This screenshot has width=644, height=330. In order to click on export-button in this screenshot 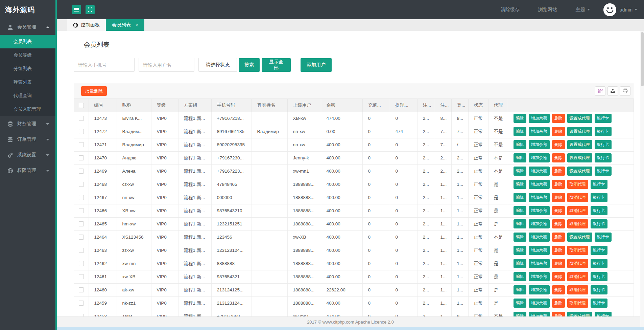, I will do `click(613, 91)`.